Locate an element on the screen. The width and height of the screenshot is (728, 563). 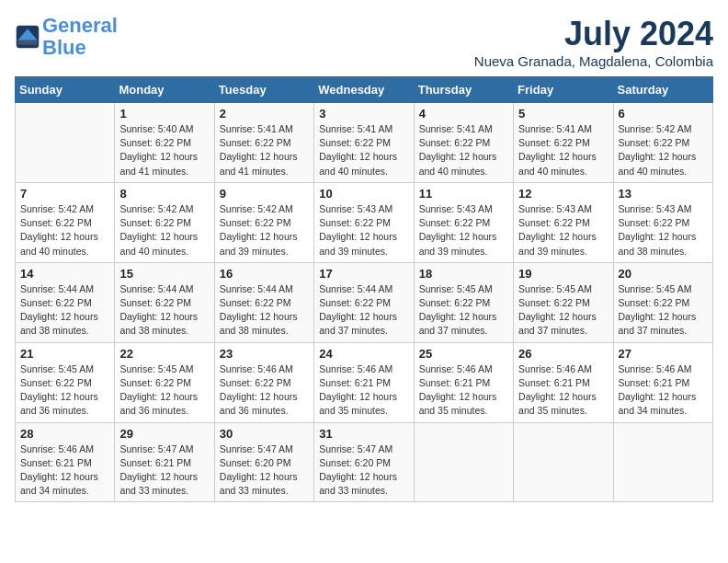
calendar-cell: 25Sunrise: 5:46 AM Sunset: 6:21 PM Dayli… is located at coordinates (463, 383).